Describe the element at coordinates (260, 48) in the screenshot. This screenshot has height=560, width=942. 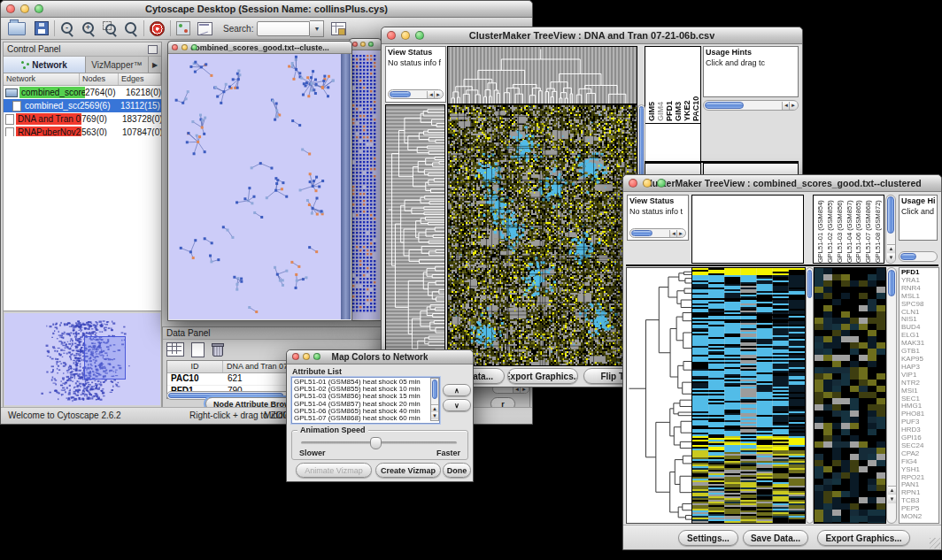
I see `network-window-titlebar: combined_scores_good.txt--cluste...` at that location.